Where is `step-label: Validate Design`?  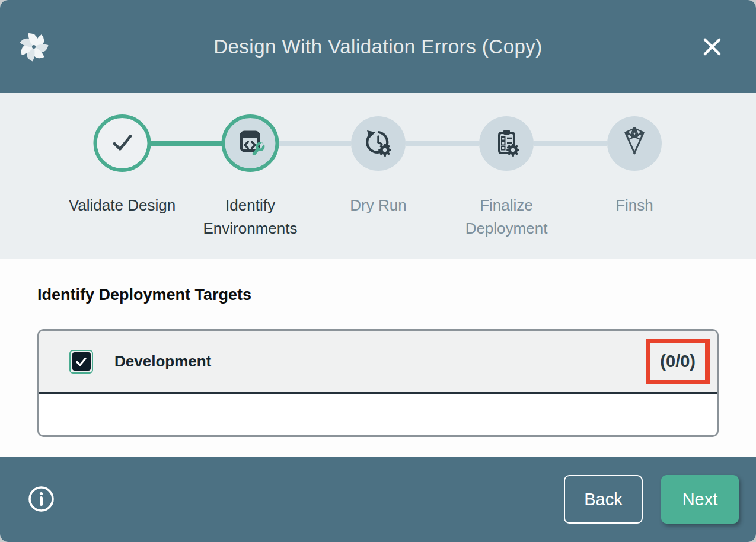 step-label: Validate Design is located at coordinates (122, 205).